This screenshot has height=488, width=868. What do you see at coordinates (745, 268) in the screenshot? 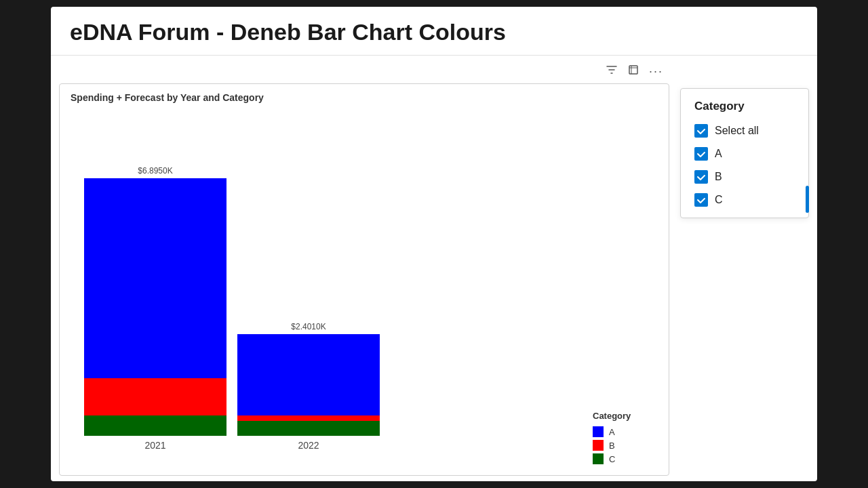
I see `filter-panel-container: Category Select all A` at bounding box center [745, 268].